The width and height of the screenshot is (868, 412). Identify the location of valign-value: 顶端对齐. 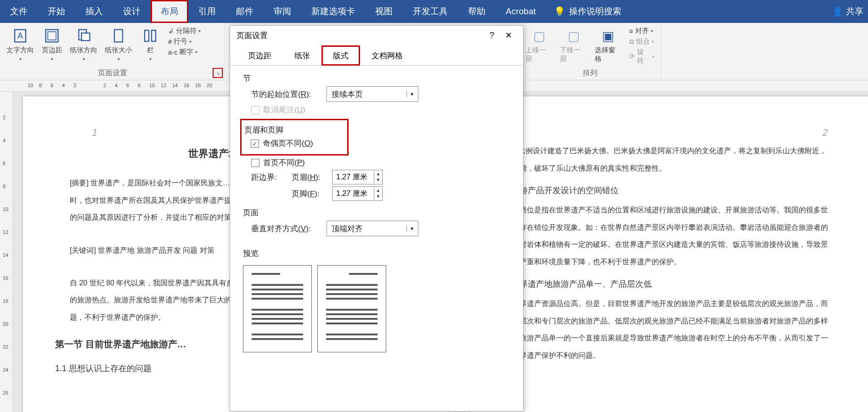
(347, 228).